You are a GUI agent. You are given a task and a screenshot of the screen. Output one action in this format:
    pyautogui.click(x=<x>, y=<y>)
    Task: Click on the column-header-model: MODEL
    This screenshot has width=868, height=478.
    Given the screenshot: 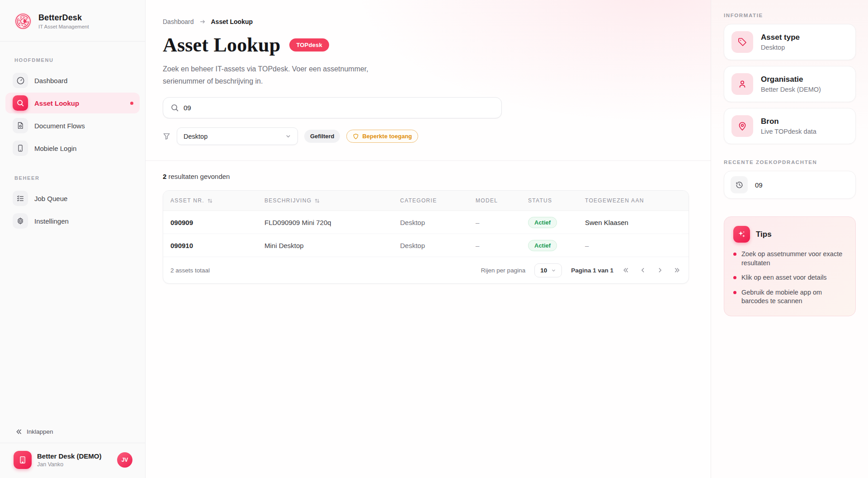 What is the action you would take?
    pyautogui.click(x=495, y=201)
    